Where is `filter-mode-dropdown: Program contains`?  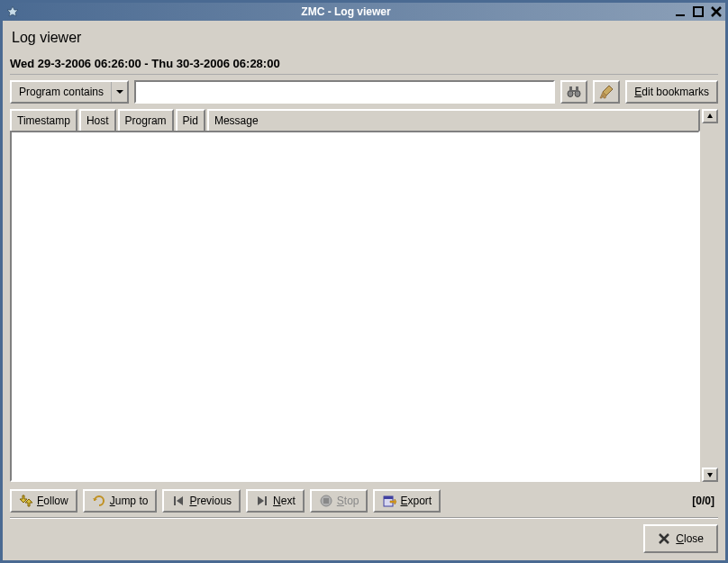
filter-mode-dropdown: Program contains is located at coordinates (69, 92).